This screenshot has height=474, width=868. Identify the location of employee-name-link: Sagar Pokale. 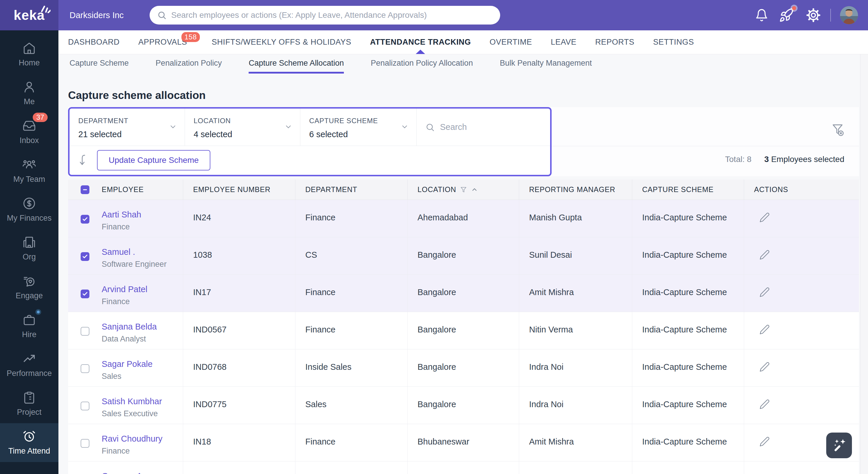
(127, 364).